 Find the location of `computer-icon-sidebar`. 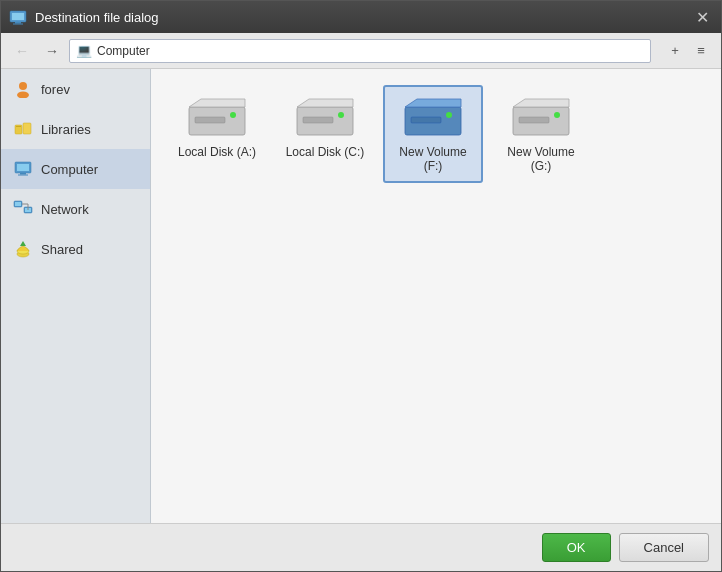

computer-icon-sidebar is located at coordinates (23, 169).